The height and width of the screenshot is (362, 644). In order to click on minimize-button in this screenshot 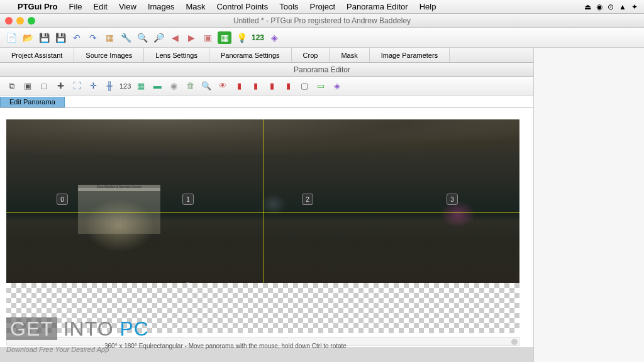, I will do `click(20, 21)`.